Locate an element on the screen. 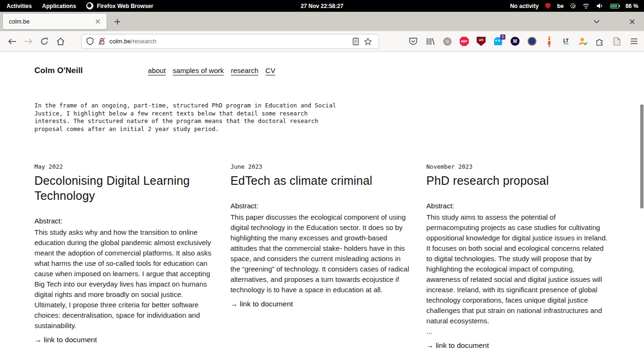 This screenshot has width=644, height=362. home-button is located at coordinates (60, 41).